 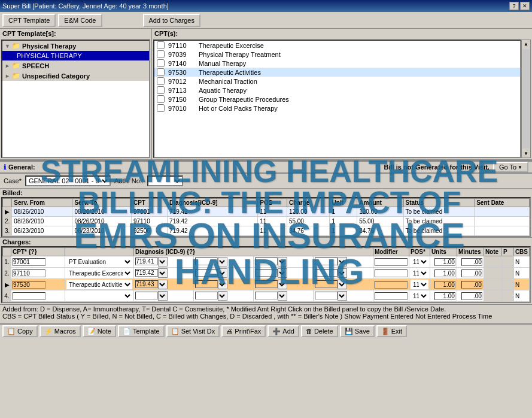 What do you see at coordinates (419, 284) in the screenshot?
I see `ch-pos-select-3: 11` at bounding box center [419, 284].